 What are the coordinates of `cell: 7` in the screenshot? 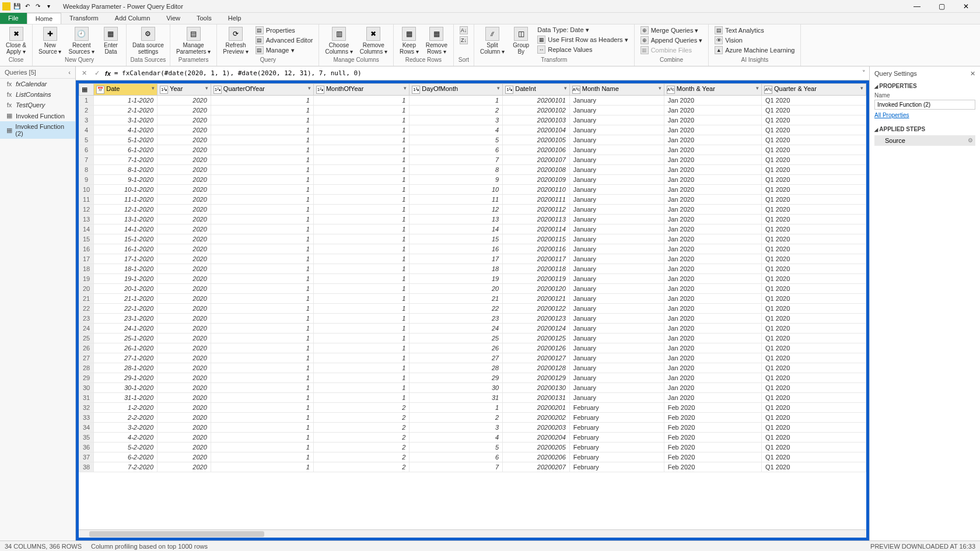 It's located at (456, 160).